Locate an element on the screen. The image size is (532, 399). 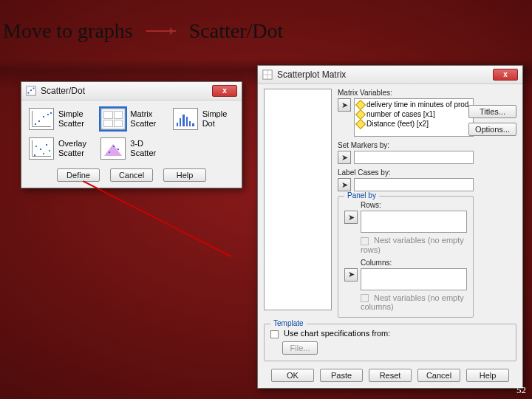
slide-title: Move to graphs Scatter/Dot is located at coordinates (143, 31).